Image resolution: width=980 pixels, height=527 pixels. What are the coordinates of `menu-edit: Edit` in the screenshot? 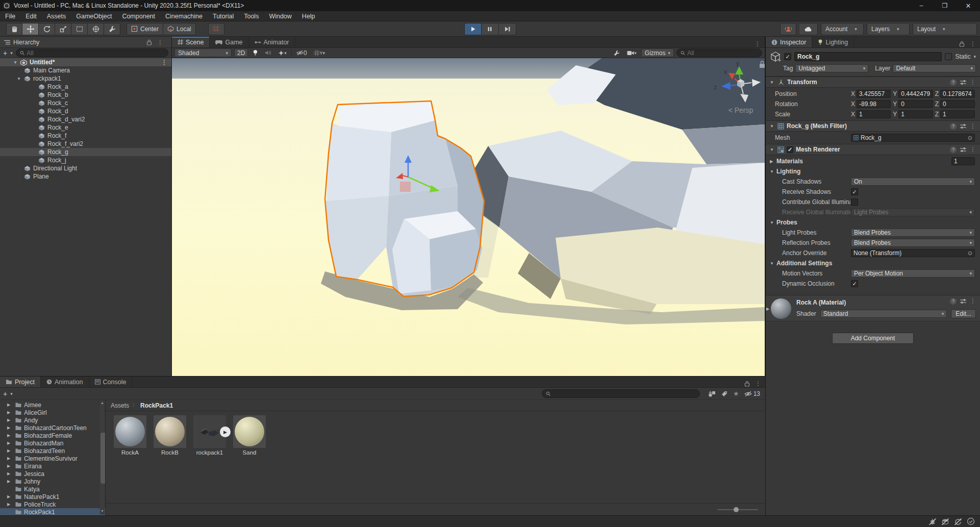 It's located at (31, 16).